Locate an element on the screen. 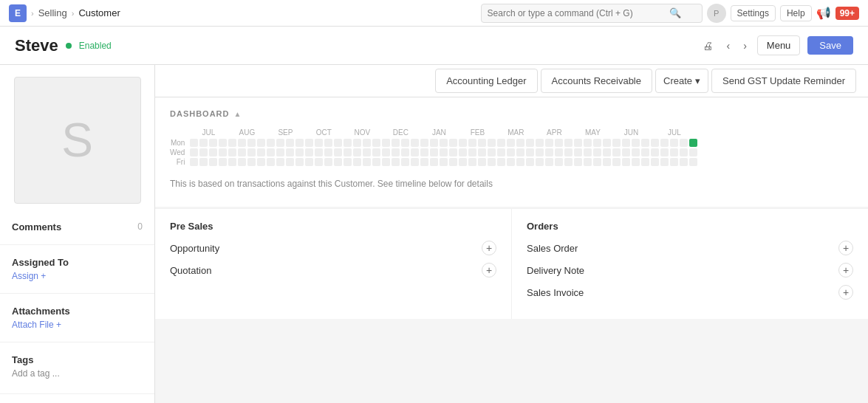 The image size is (868, 403). tab-accounts-receivable: Accounts Receivable is located at coordinates (597, 81).